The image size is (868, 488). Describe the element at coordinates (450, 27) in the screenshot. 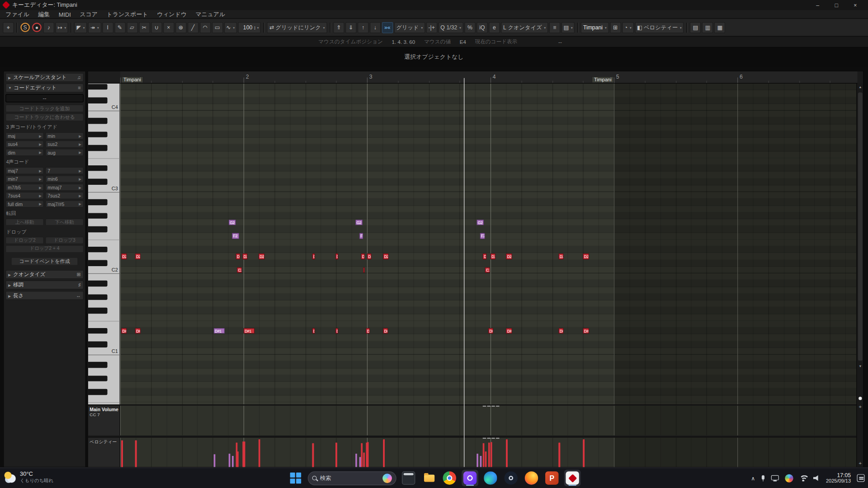

I see `quantize-preset-dropdown: Q1/32▾` at that location.